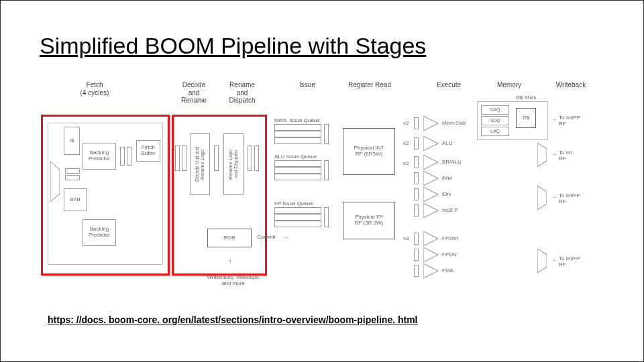  What do you see at coordinates (554, 119) in the screenshot?
I see `wb-arrow-1-icon: →` at bounding box center [554, 119].